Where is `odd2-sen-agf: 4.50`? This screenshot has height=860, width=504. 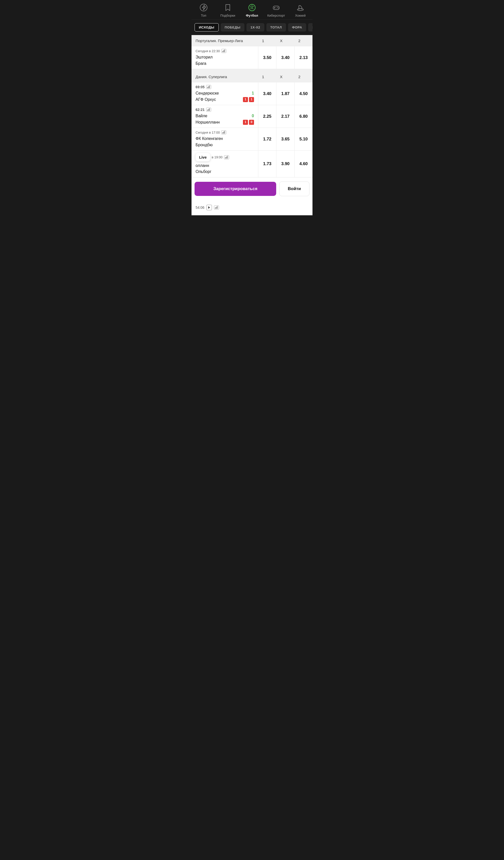
odd2-sen-agf: 4.50 is located at coordinates (303, 94).